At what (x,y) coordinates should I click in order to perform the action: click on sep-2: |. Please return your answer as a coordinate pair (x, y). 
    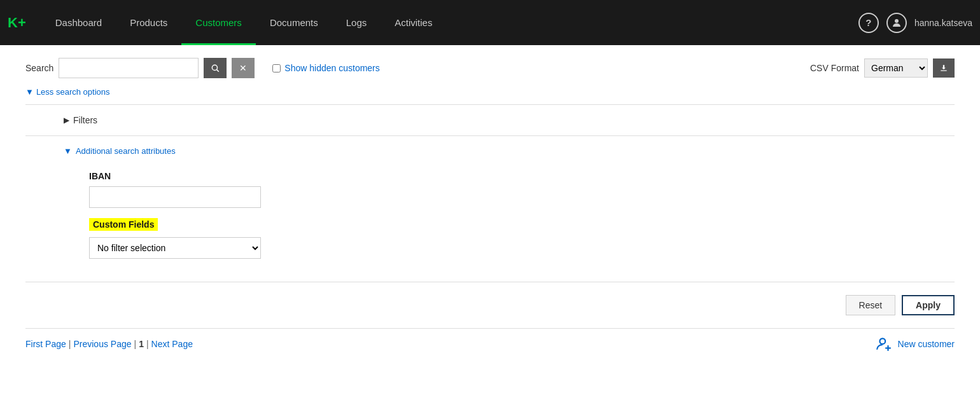
    Looking at the image, I should click on (136, 344).